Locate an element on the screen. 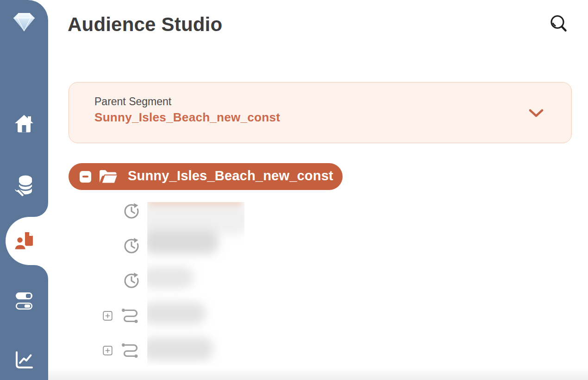  open-folder-icon is located at coordinates (108, 177).